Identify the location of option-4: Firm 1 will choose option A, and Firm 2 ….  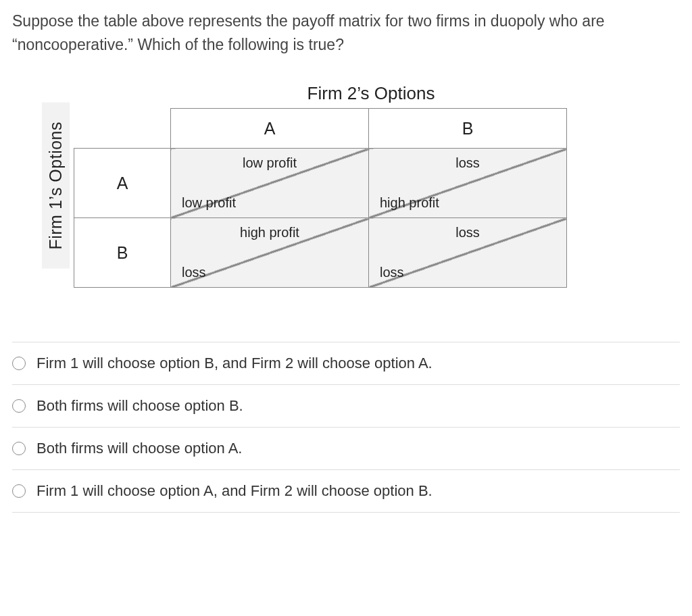
(346, 491).